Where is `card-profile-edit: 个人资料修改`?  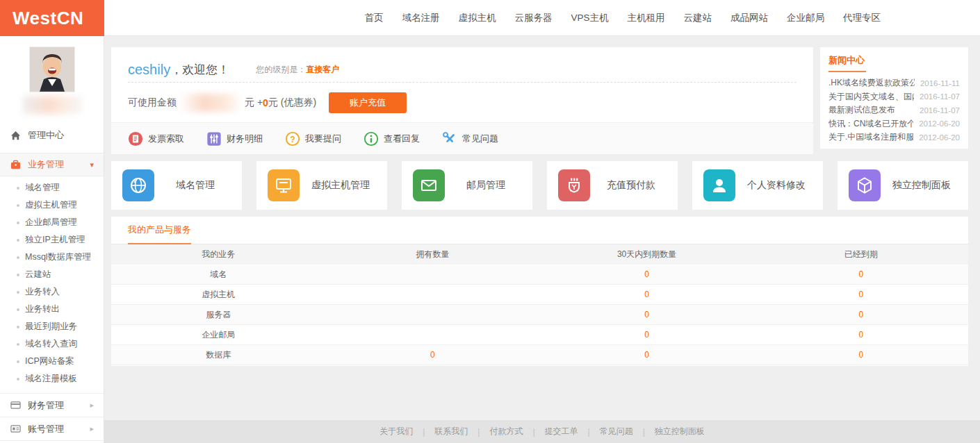
card-profile-edit: 个人资料修改 is located at coordinates (758, 185).